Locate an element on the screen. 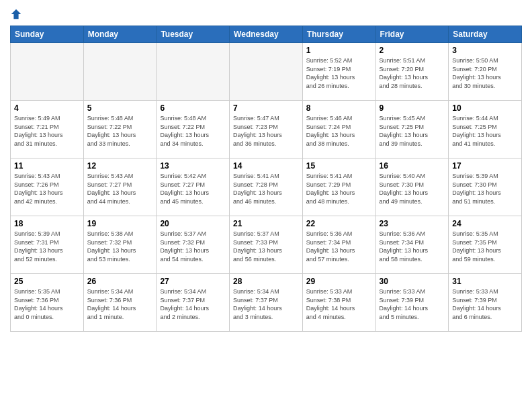 The width and height of the screenshot is (532, 411). weekday-header-row: SundayMondayTuesdayWednesdayThursdayFrid… is located at coordinates (266, 35).